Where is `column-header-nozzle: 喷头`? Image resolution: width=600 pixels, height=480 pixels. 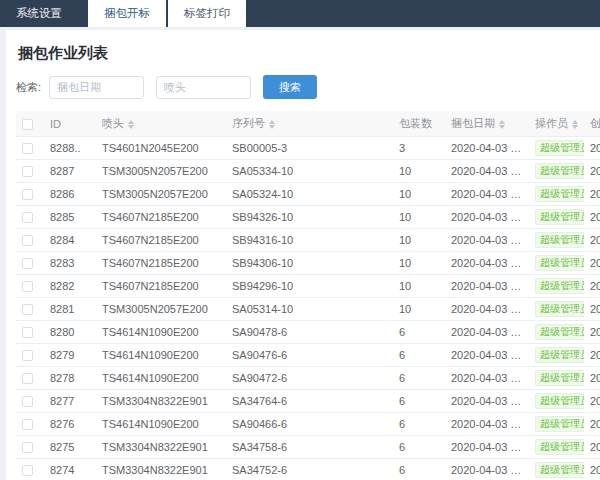
column-header-nozzle: 喷头 is located at coordinates (161, 124).